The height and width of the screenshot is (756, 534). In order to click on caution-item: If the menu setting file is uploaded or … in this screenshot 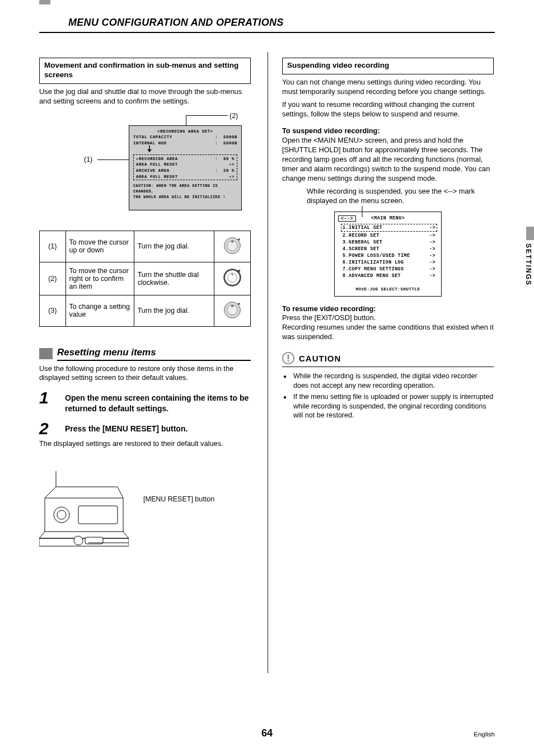, I will do `click(394, 406)`.